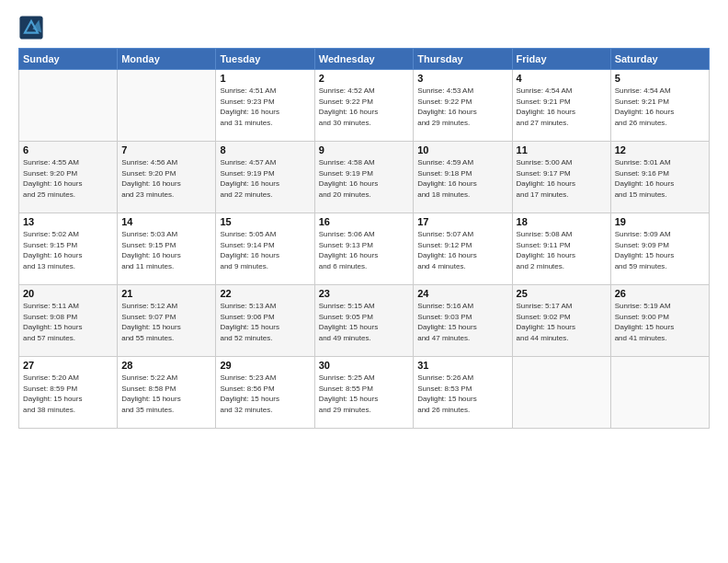 This screenshot has height=563, width=728. Describe the element at coordinates (462, 107) in the screenshot. I see `day-info: Sunrise: 4:53 AM Sunset: 9:22 PM Dayligh…` at that location.